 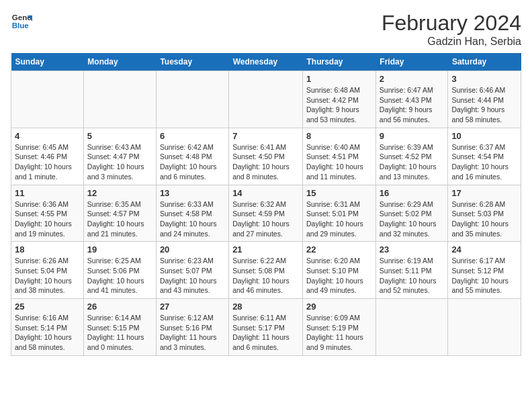 I want to click on week-row-3: 11Sunrise: 6:36 AMSunset: 4:55 PMDayligh…, so click(x=266, y=214).